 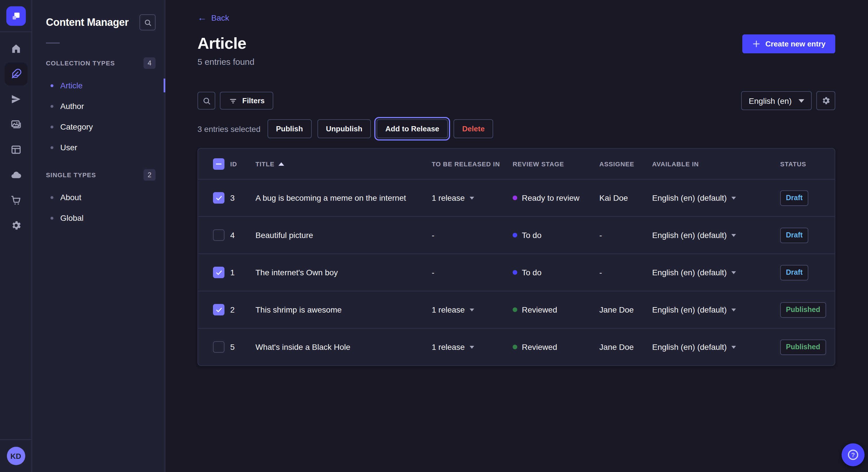 I want to click on entry-title: What's inside a Black Hole, so click(x=344, y=347).